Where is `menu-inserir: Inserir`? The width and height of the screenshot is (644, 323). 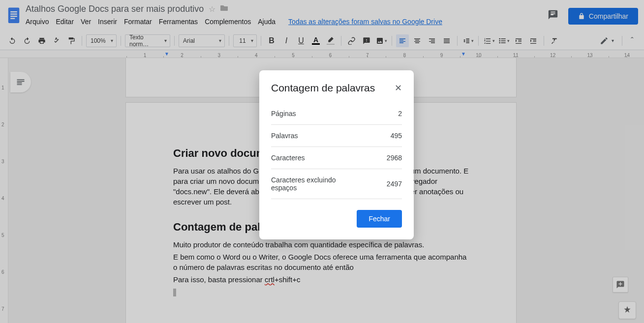
menu-inserir: Inserir is located at coordinates (107, 22).